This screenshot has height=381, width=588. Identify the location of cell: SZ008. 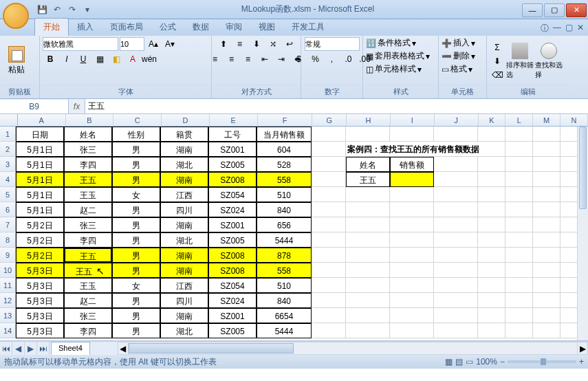
(232, 270).